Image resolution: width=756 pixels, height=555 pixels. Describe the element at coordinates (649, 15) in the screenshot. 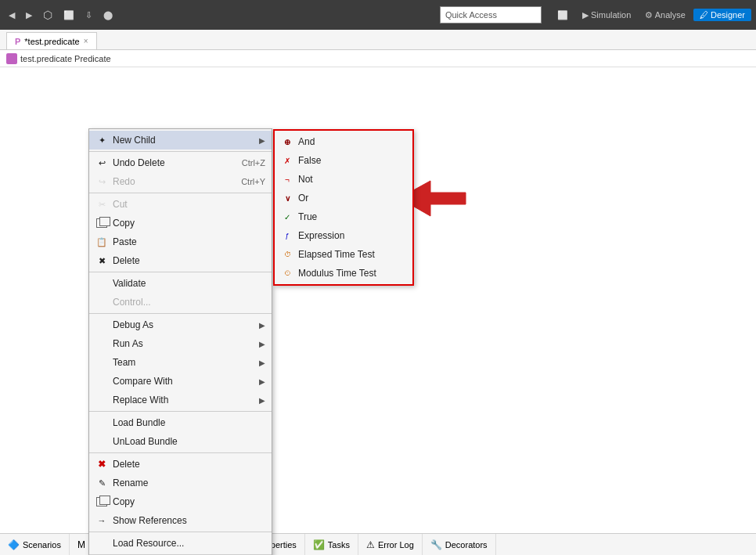

I see `analyse-icon: ⚙` at that location.